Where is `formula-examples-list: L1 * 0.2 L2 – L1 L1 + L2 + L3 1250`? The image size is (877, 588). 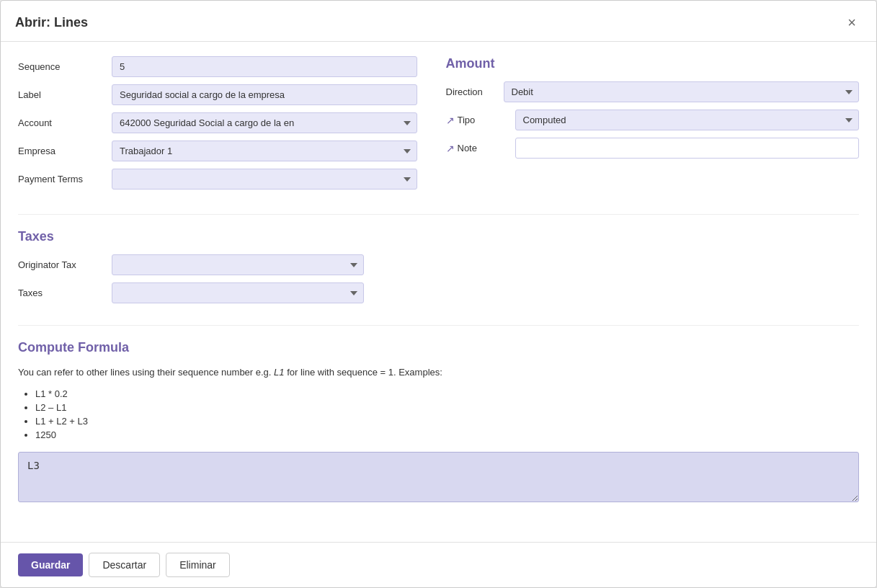
formula-examples-list: L1 * 0.2 L2 – L1 L1 + L2 + L3 1250 is located at coordinates (447, 414).